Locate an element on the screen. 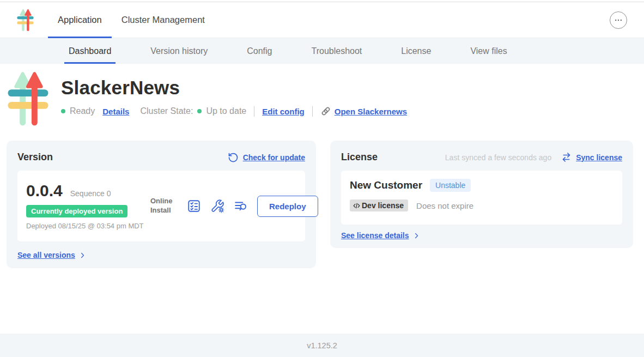 The image size is (644, 357). customer-name: New Customer is located at coordinates (386, 185).